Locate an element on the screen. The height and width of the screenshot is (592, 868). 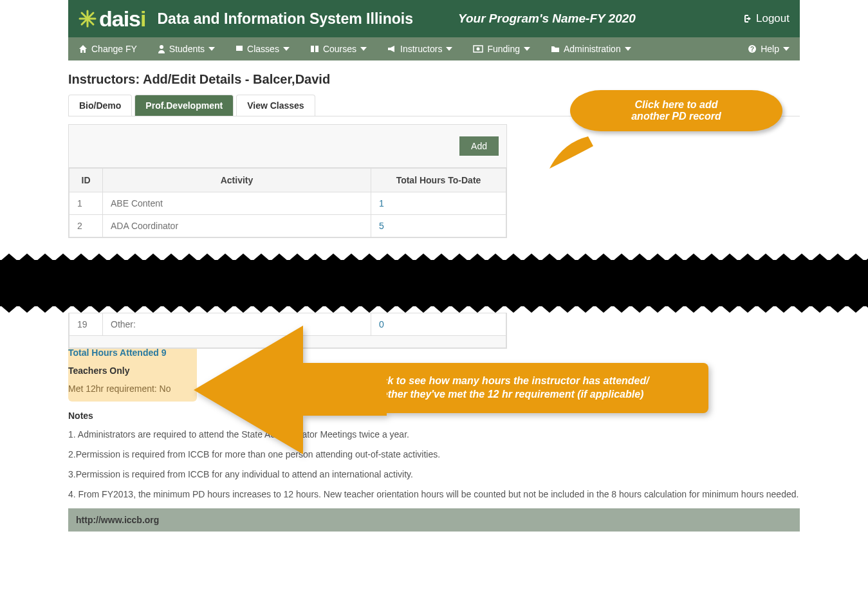
logo-icon is located at coordinates (88, 19).